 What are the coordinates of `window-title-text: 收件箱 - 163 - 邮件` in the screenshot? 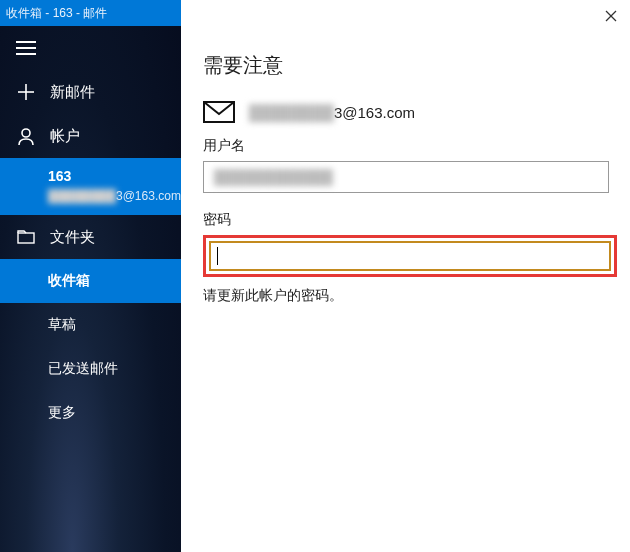 It's located at (56, 14).